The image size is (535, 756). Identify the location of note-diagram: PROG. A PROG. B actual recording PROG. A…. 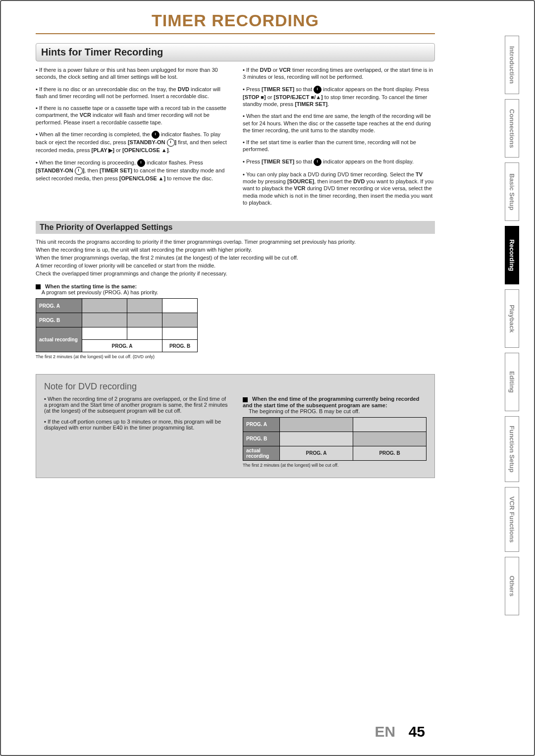
(335, 439).